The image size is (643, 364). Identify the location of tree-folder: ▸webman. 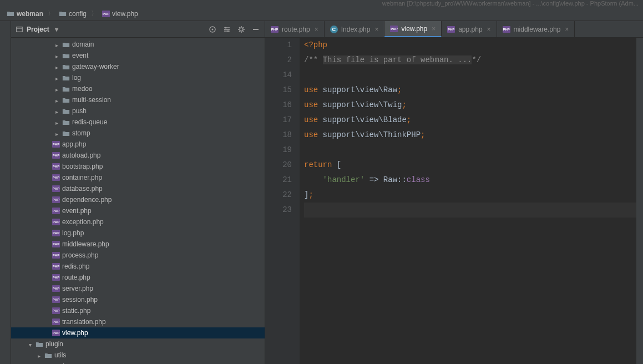
(138, 362).